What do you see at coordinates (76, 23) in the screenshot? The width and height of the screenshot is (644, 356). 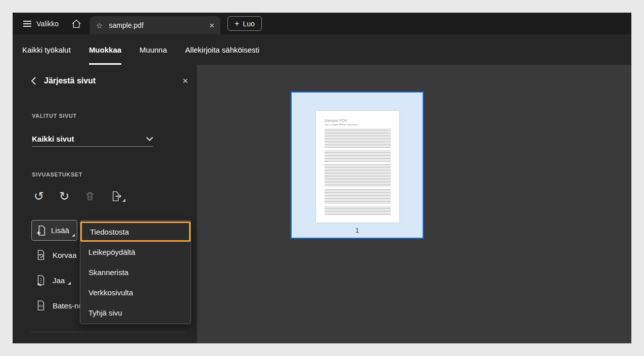 I see `home-button` at bounding box center [76, 23].